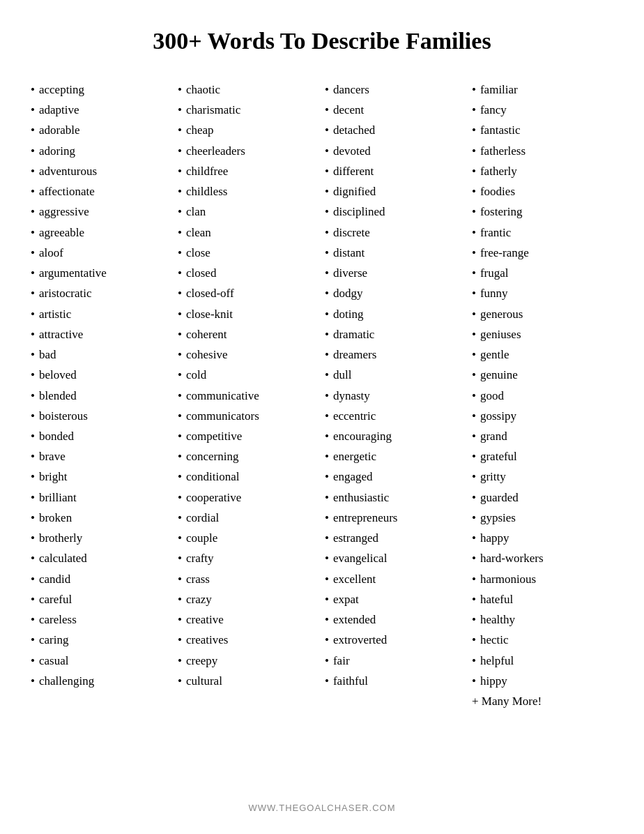  What do you see at coordinates (102, 172) in the screenshot?
I see `list-item: adventurous` at bounding box center [102, 172].